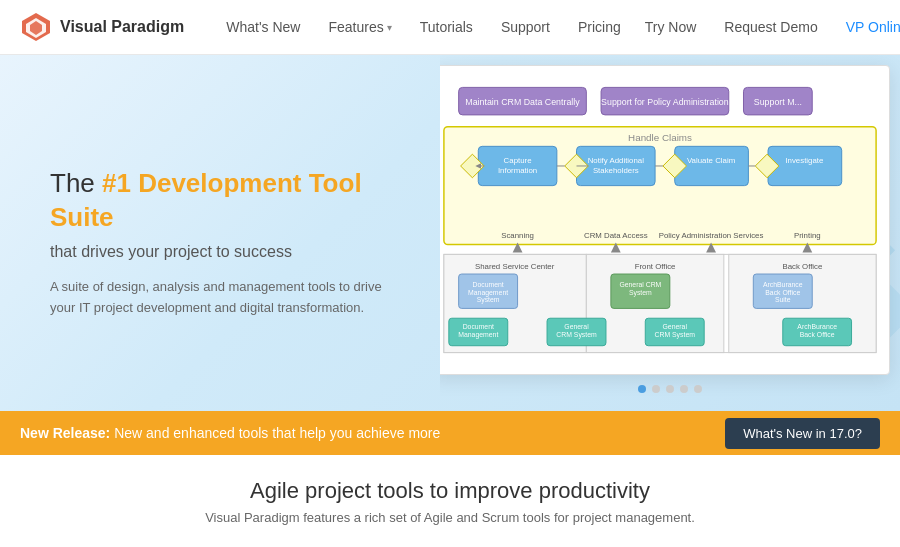  What do you see at coordinates (712, 160) in the screenshot?
I see `svg-text: Valuate Claim` at bounding box center [712, 160].